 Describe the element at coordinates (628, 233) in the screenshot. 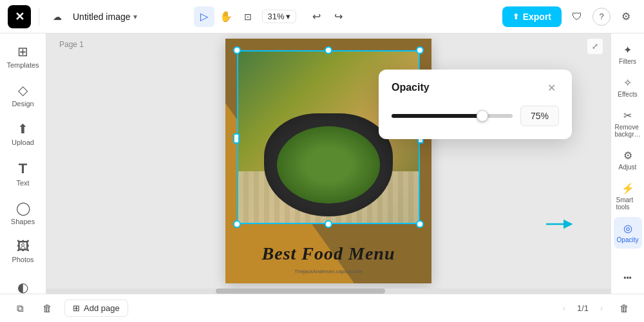

I see `right-panel-opacity: ◎ Opacity` at that location.